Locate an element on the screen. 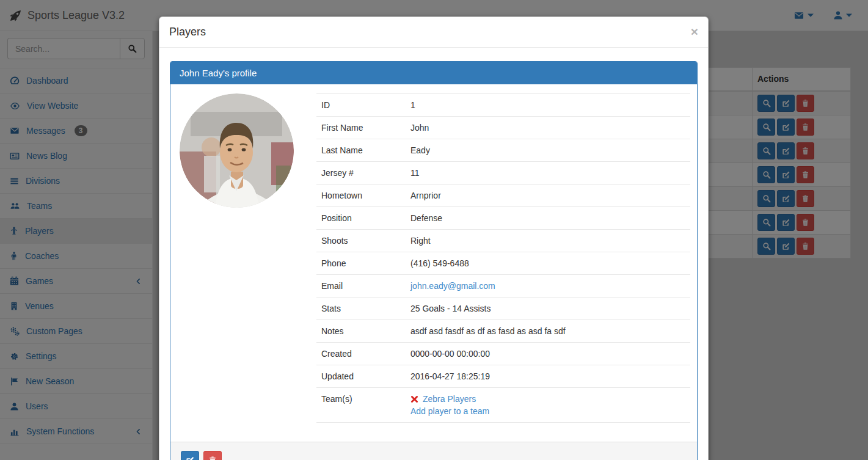  field-value: (416) 549-6488 is located at coordinates (548, 264).